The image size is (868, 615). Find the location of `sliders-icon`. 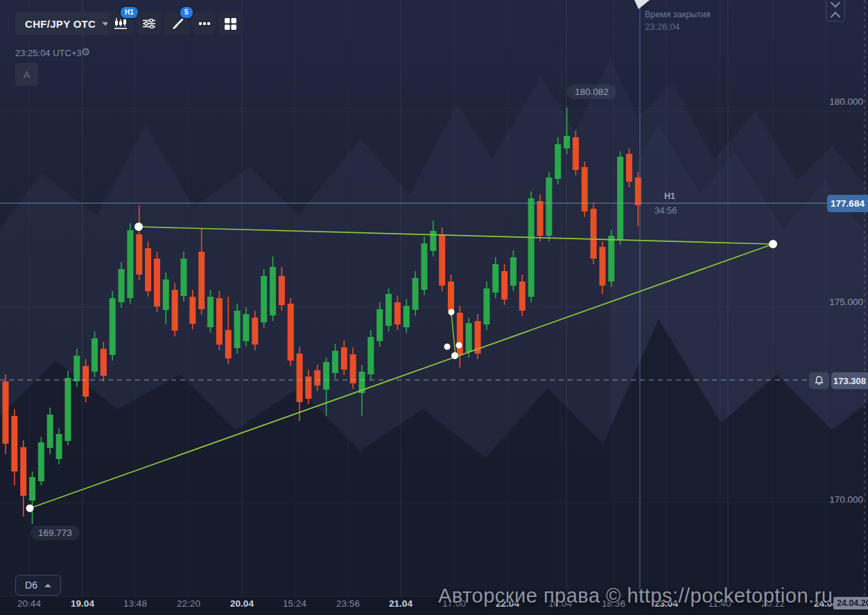

sliders-icon is located at coordinates (149, 24).